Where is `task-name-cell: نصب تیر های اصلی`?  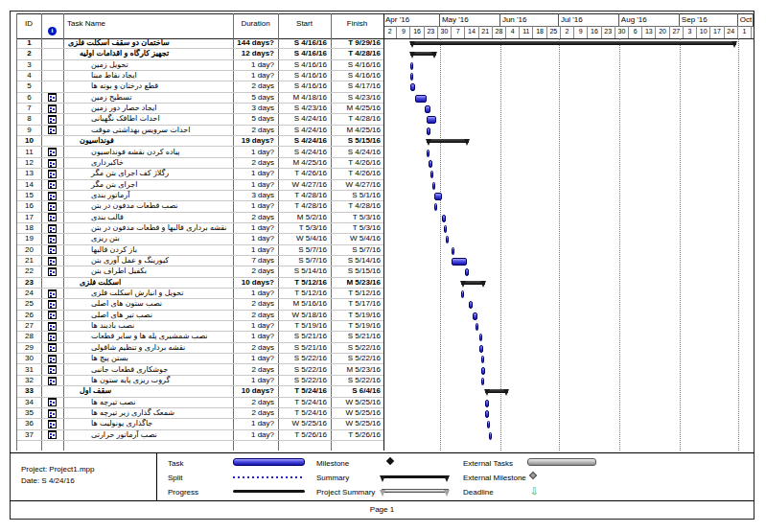
task-name-cell: نصب تیر های اصلی is located at coordinates (148, 315).